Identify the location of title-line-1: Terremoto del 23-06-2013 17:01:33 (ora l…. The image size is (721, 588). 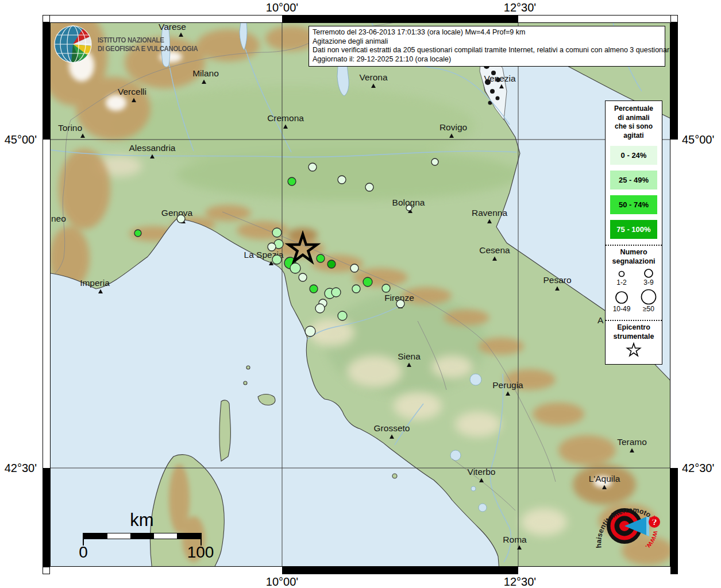
(487, 33).